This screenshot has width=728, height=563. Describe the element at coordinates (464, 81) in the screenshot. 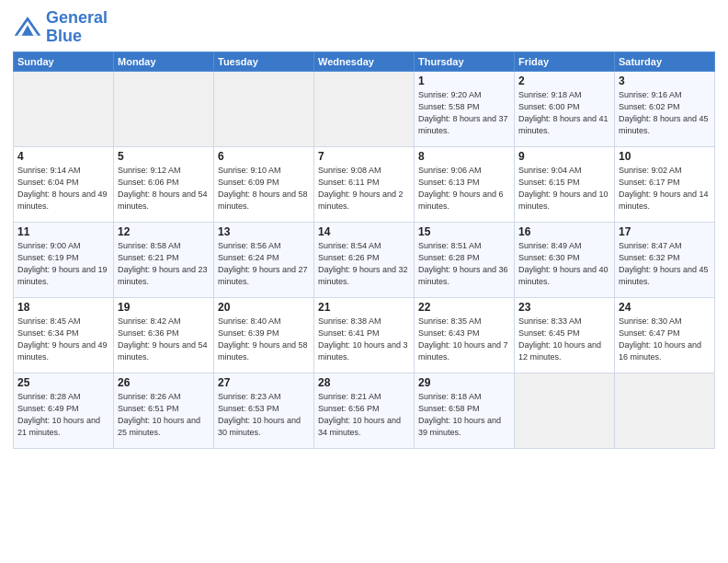

I see `day-number: 1` at that location.